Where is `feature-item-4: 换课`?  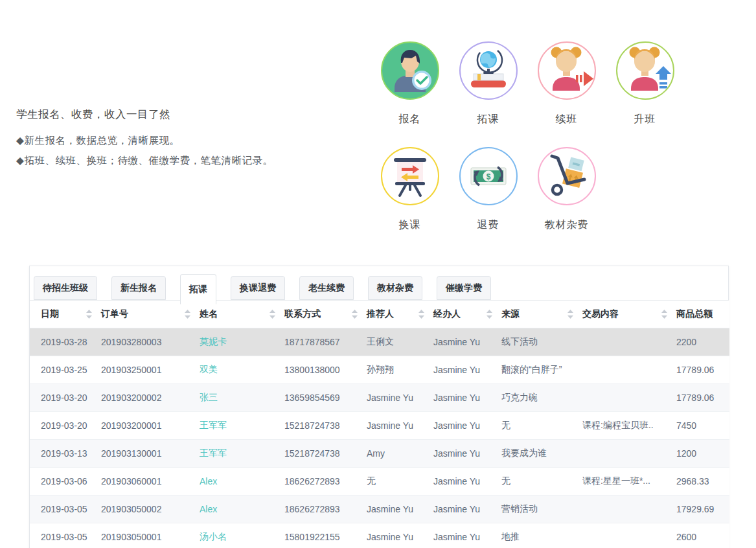 feature-item-4: 换课 is located at coordinates (409, 189).